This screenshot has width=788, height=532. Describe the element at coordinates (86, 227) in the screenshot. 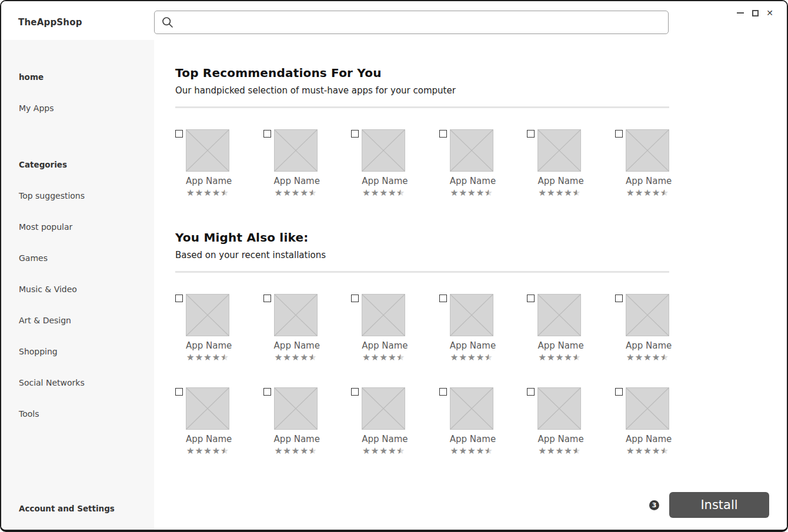

I see `sidebar-item-most-popular: Most popular` at that location.